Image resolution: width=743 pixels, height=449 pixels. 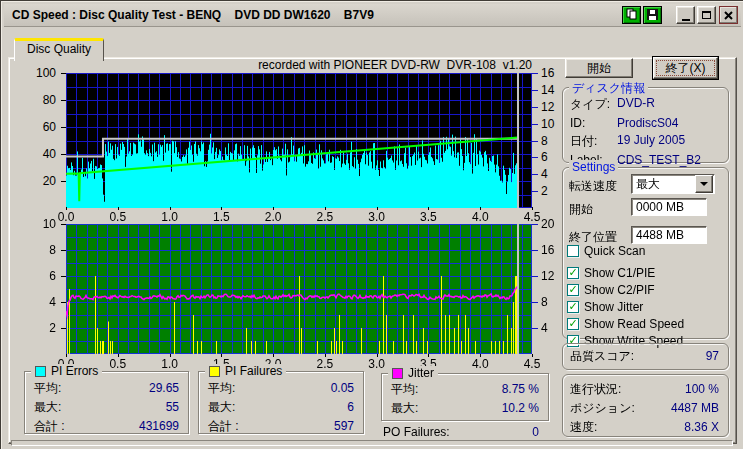 What do you see at coordinates (648, 324) in the screenshot?
I see `checkbox-show-read-speed: ✓Show Read Speed` at bounding box center [648, 324].